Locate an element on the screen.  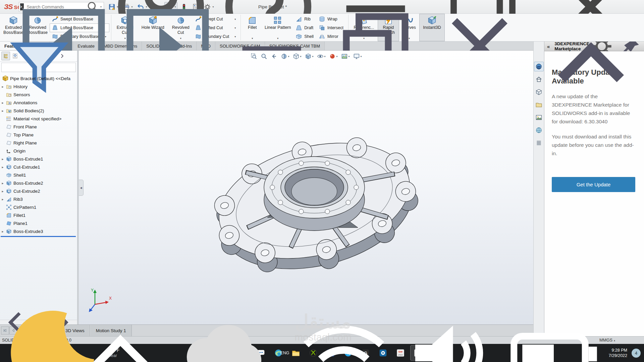
view-tool-zoom-to-fit is located at coordinates (254, 56).